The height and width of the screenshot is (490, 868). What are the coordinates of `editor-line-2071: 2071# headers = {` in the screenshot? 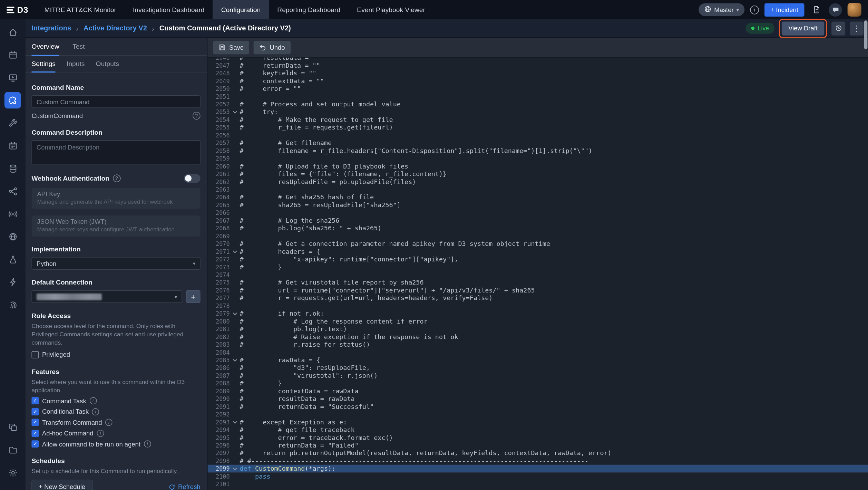 It's located at (538, 251).